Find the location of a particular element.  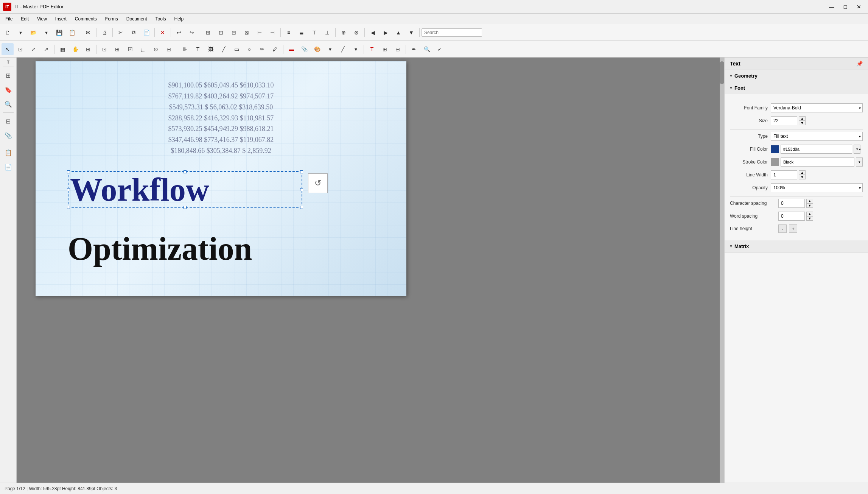

line-width-input is located at coordinates (784, 175).